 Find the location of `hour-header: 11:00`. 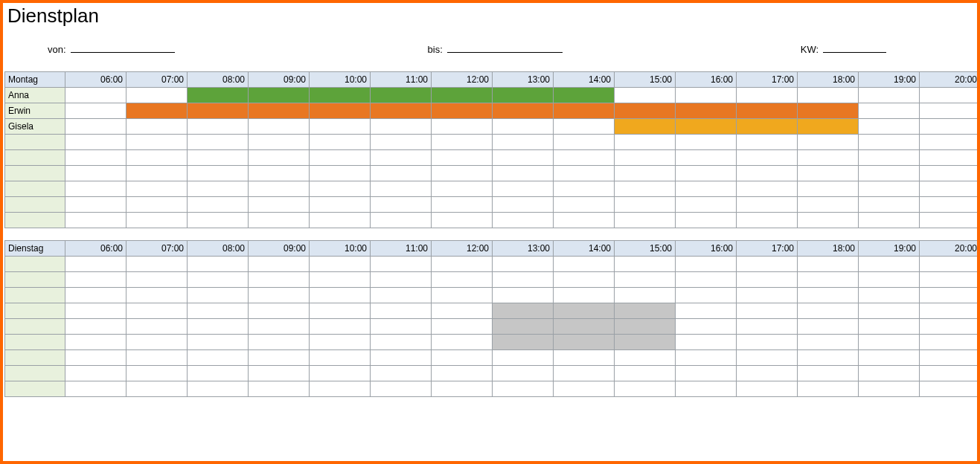

hour-header: 11:00 is located at coordinates (401, 80).